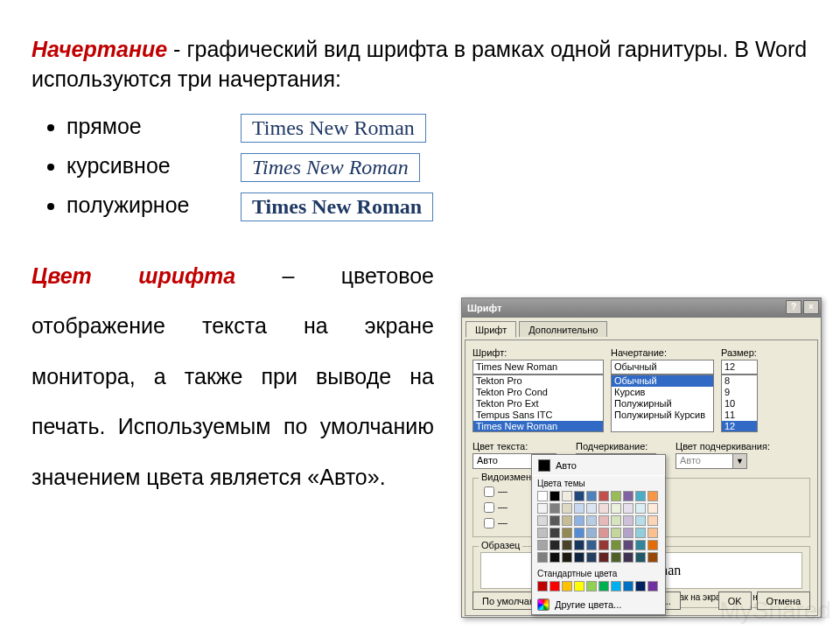  I want to click on std-color-row, so click(598, 587).